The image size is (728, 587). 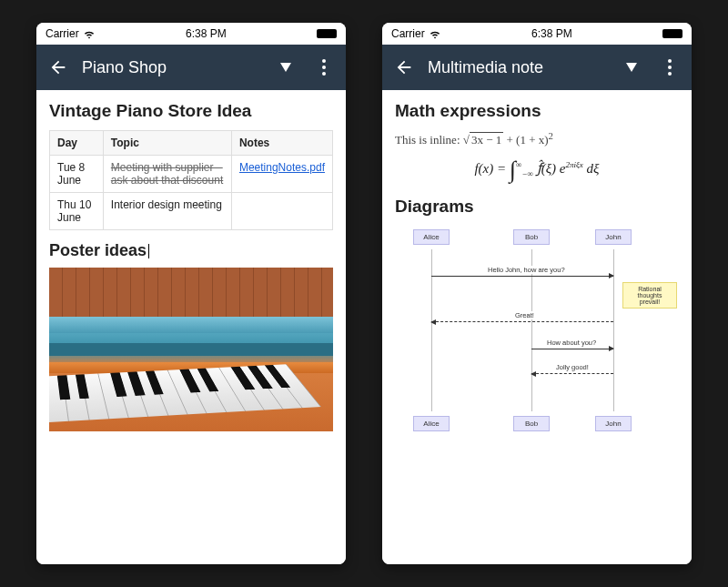 I want to click on page-title: Piano Shop, so click(x=172, y=67).